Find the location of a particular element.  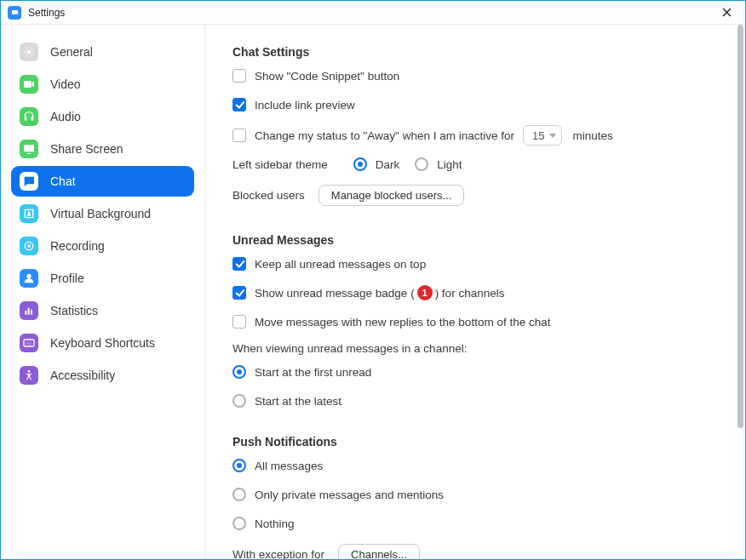

option-push-nothing: Nothing is located at coordinates (472, 523).